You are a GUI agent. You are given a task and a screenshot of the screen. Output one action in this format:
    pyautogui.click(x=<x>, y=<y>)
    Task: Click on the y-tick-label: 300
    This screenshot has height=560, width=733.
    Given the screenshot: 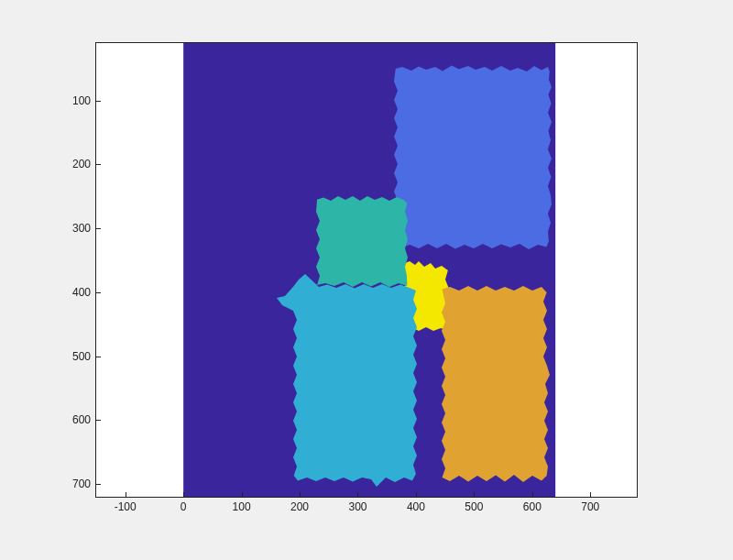 What is the action you would take?
    pyautogui.click(x=82, y=228)
    